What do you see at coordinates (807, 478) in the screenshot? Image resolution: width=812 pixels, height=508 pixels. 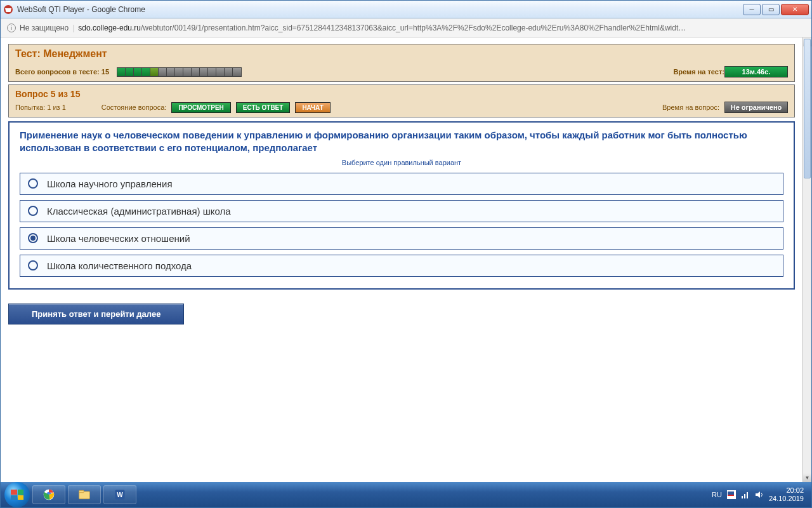 I see `scroll-down-button: ▼` at bounding box center [807, 478].